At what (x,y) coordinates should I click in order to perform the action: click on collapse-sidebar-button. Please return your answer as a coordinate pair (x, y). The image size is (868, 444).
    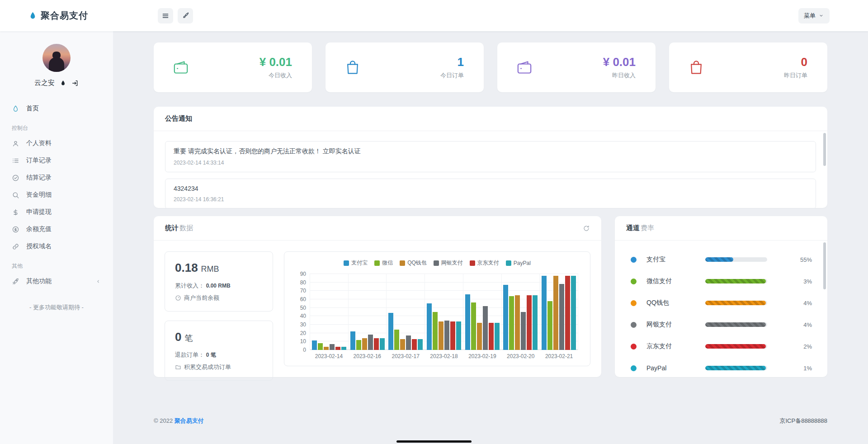
    Looking at the image, I should click on (165, 16).